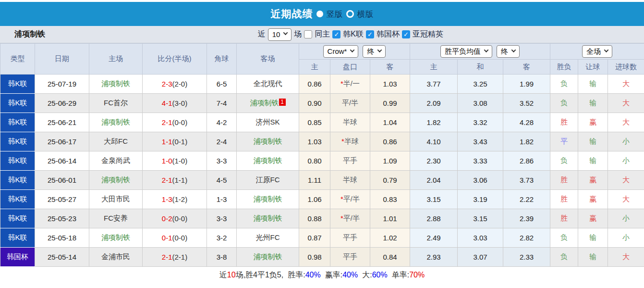 The height and width of the screenshot is (288, 644). Describe the element at coordinates (335, 14) in the screenshot. I see `vertical-layout-label: 竖版` at that location.